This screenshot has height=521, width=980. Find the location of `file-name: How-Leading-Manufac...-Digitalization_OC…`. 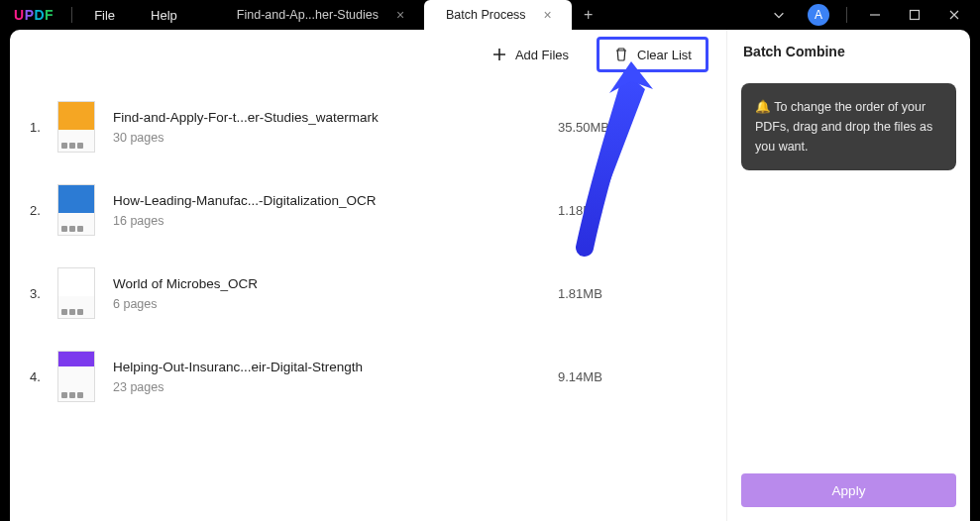

file-name: How-Leading-Manufac...-Digitalization_OC… is located at coordinates (335, 200).